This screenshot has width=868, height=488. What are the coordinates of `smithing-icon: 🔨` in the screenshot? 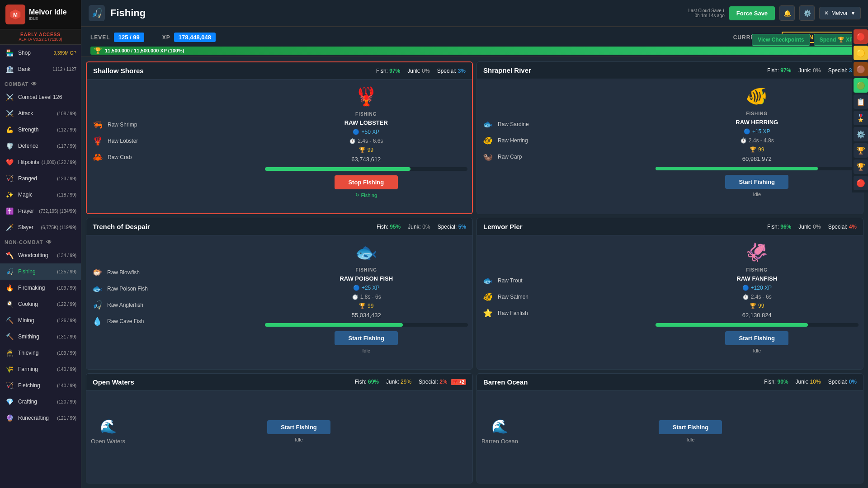 It's located at (9, 337).